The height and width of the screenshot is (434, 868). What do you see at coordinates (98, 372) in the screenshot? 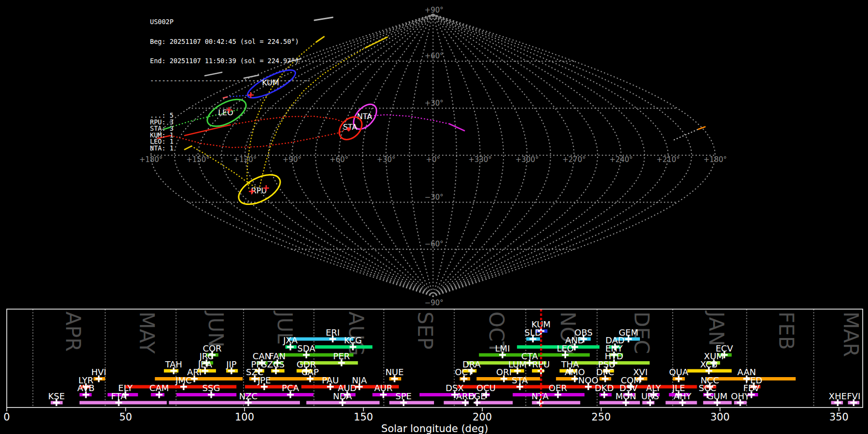
I see `shower-label-HVI: HVI` at bounding box center [98, 372].